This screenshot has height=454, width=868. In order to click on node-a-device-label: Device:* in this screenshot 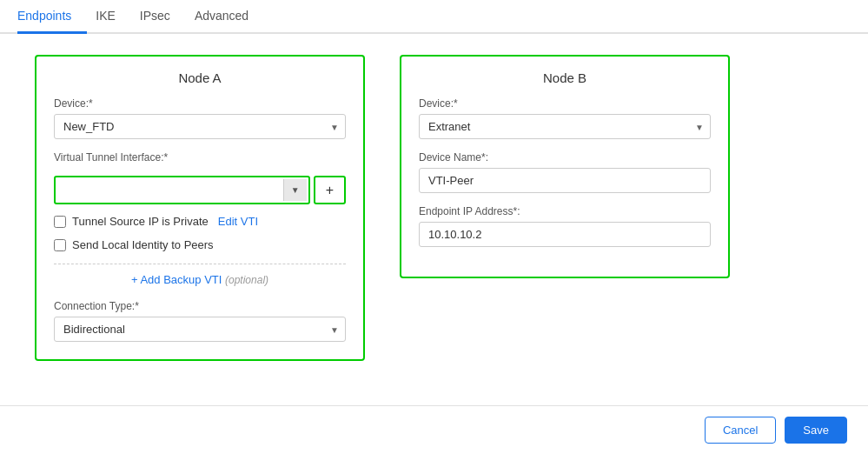, I will do `click(200, 103)`.